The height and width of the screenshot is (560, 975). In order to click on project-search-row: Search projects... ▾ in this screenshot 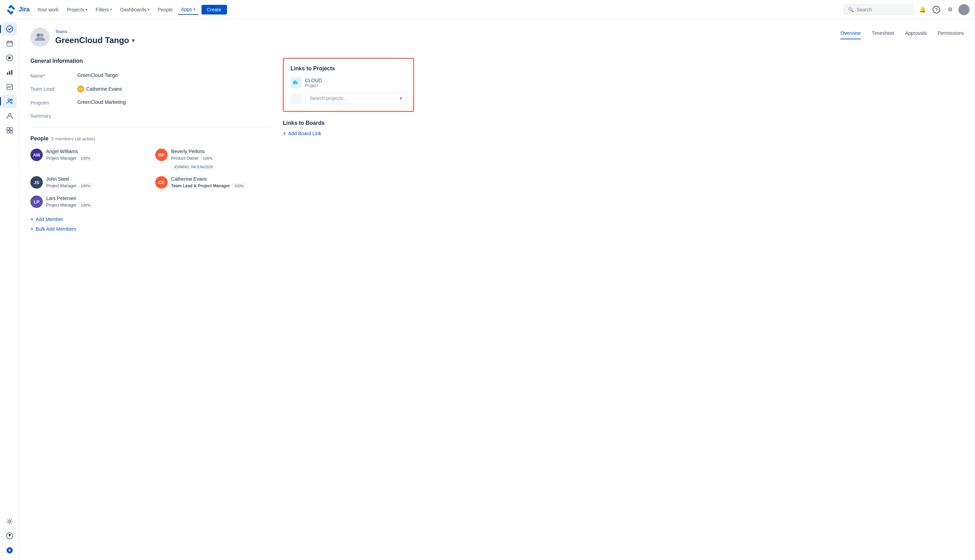, I will do `click(349, 98)`.